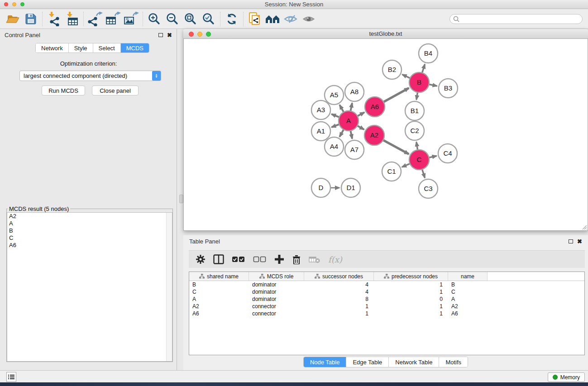 The width and height of the screenshot is (588, 386). Describe the element at coordinates (448, 88) in the screenshot. I see `graph-node-B3: B3` at that location.